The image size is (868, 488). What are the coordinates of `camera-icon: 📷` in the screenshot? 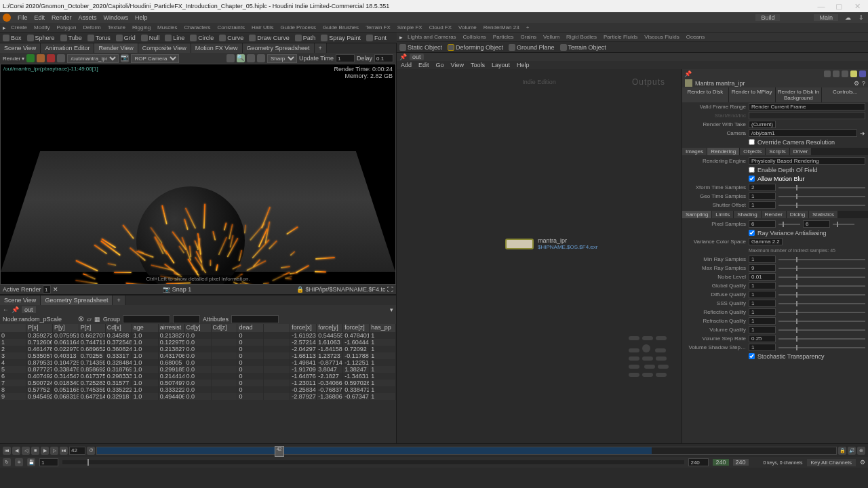 It's located at (125, 58).